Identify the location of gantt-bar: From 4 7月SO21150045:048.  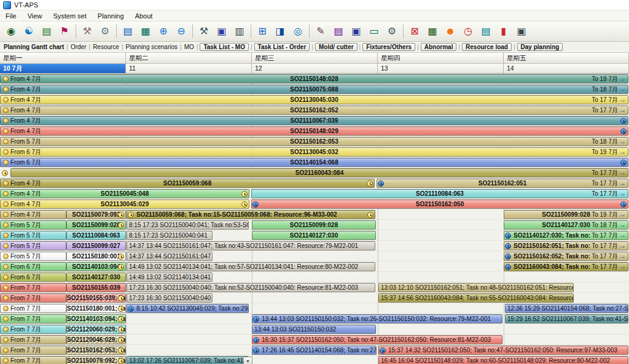
(125, 194).